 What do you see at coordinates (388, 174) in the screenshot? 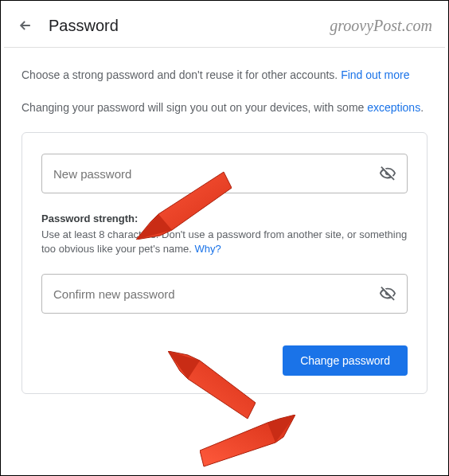
I see `toggle-new-password-visibility` at bounding box center [388, 174].